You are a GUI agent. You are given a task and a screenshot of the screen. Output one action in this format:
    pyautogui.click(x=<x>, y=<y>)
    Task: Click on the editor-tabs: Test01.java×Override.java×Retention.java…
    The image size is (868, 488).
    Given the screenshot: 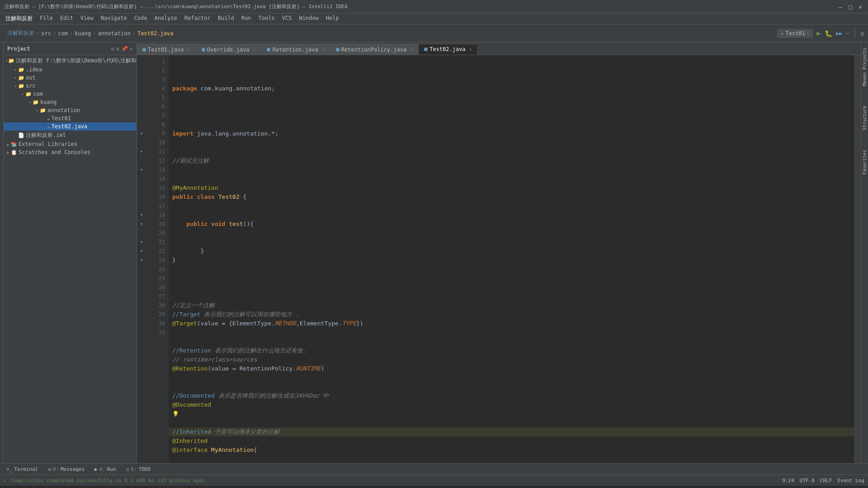 What is the action you would take?
    pyautogui.click(x=499, y=49)
    